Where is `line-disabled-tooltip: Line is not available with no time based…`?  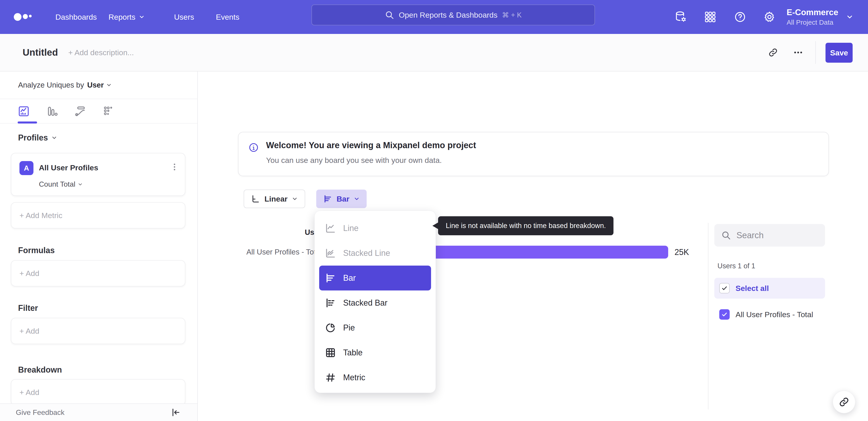 line-disabled-tooltip: Line is not available with no time based… is located at coordinates (526, 226).